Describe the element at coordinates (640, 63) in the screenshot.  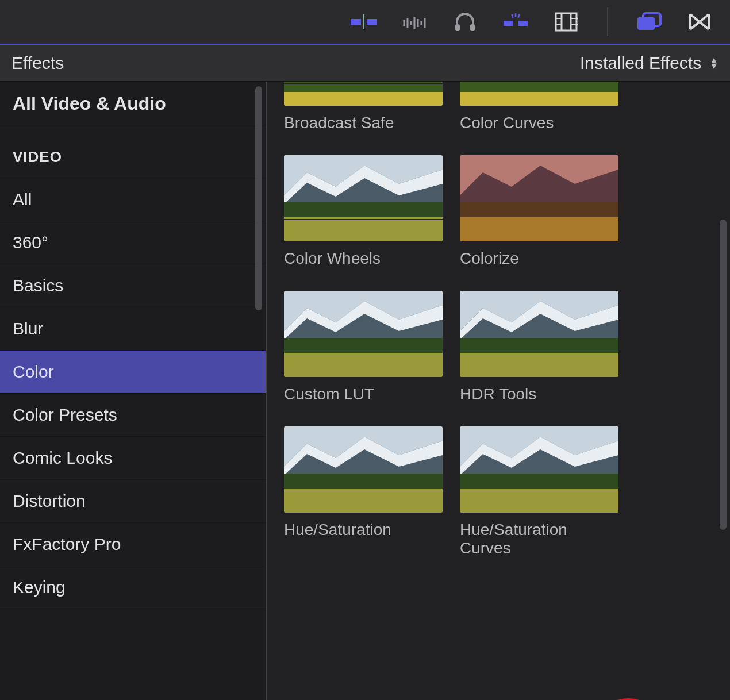
I see `dropdown-label: Installed Effects` at that location.